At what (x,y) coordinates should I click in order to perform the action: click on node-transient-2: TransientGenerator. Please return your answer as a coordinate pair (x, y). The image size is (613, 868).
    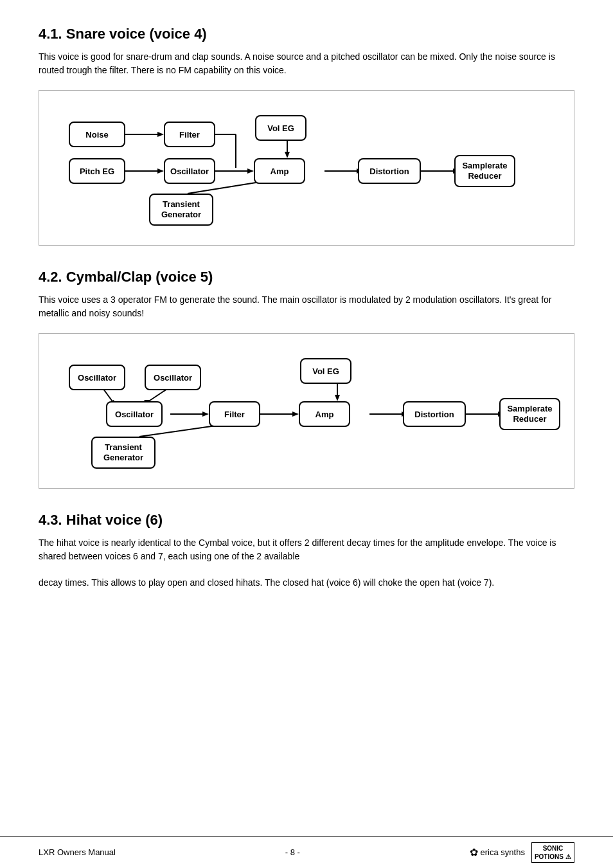
    Looking at the image, I should click on (123, 453).